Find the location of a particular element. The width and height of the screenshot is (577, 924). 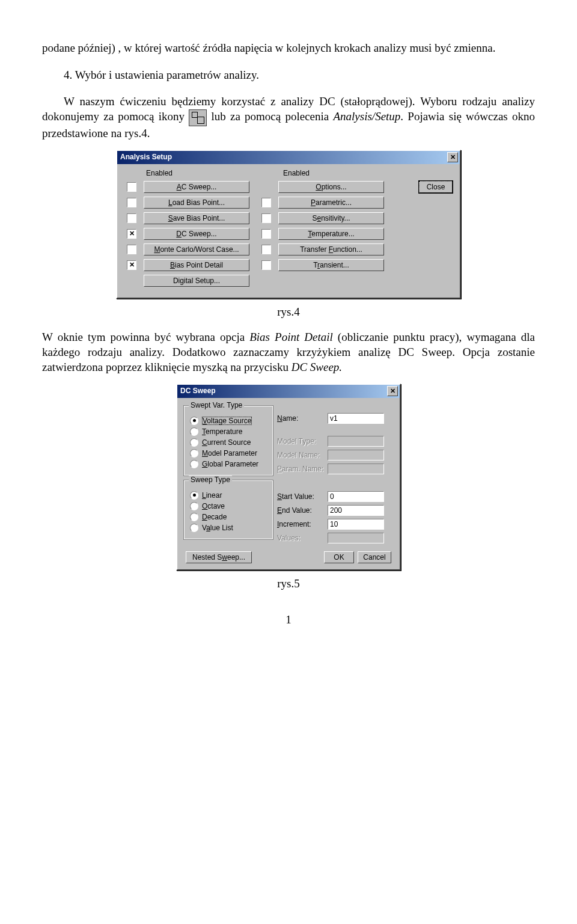

chk-dc-sweep: ✕ is located at coordinates (132, 234).